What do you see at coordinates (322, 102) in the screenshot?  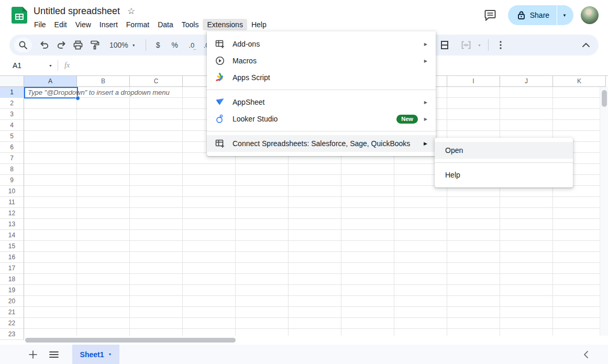 I see `menu-item-appsheet: AppSheet ▶` at bounding box center [322, 102].